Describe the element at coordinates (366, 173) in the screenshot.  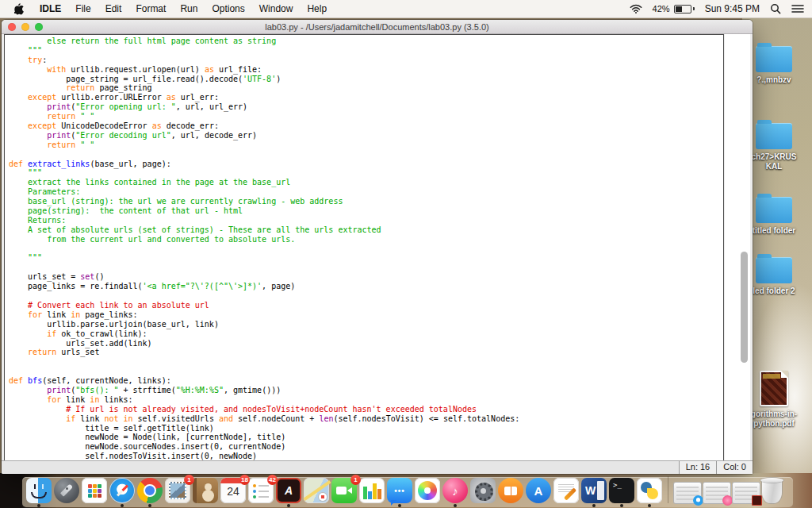
I see `code-line: """` at that location.